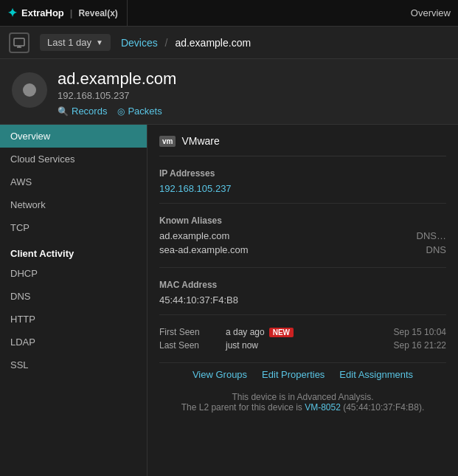  What do you see at coordinates (302, 297) in the screenshot?
I see `mac-address-section: MAC Address 45:44:10:37:F4:B8` at bounding box center [302, 297].